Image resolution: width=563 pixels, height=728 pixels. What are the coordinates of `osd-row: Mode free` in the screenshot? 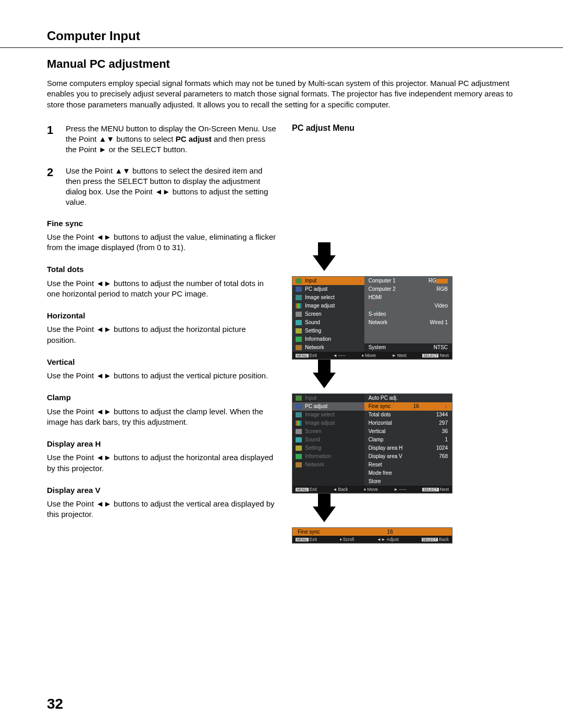 It's located at (372, 473).